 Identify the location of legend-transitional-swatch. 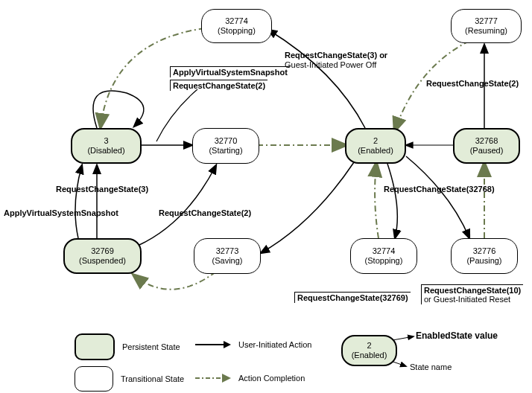
(94, 379).